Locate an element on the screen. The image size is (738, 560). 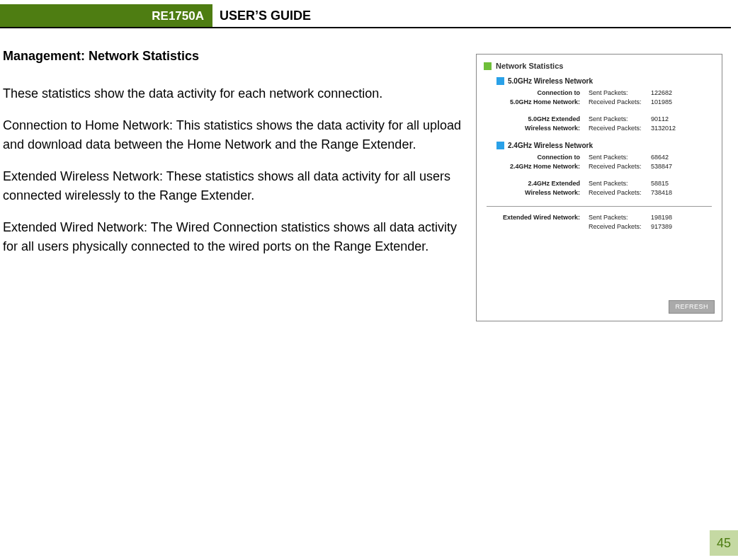
conn24-line2: 2.4GHz Home Network: is located at coordinates (540, 166).